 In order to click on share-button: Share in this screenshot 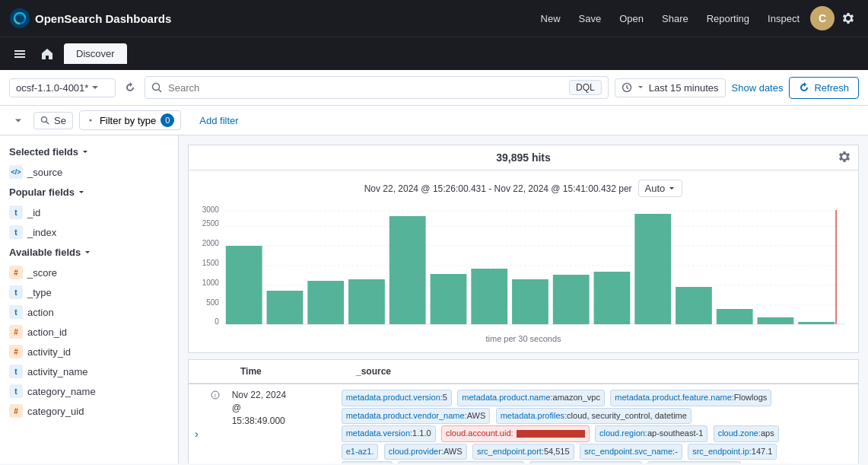, I will do `click(676, 18)`.